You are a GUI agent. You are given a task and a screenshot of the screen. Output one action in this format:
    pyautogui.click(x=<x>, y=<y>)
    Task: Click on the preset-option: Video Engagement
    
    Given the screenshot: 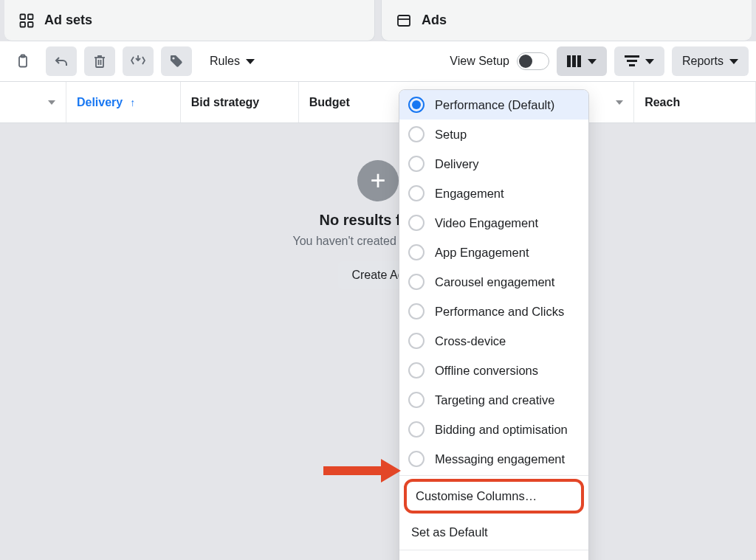 What is the action you would take?
    pyautogui.click(x=494, y=223)
    